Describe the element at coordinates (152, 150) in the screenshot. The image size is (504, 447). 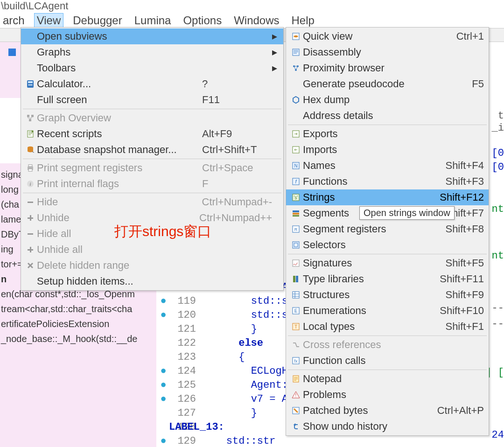
I see `view-item-database-snapshot-manager-: Database snapshot manager...Ctrl+Shift+T` at that location.